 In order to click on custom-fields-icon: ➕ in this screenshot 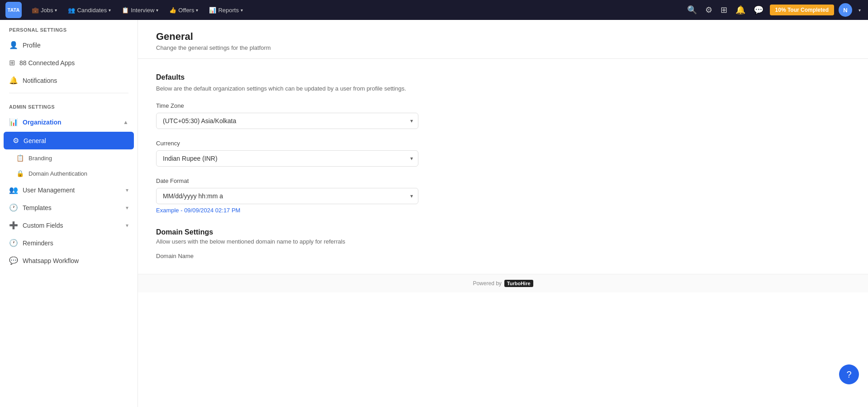, I will do `click(14, 225)`.